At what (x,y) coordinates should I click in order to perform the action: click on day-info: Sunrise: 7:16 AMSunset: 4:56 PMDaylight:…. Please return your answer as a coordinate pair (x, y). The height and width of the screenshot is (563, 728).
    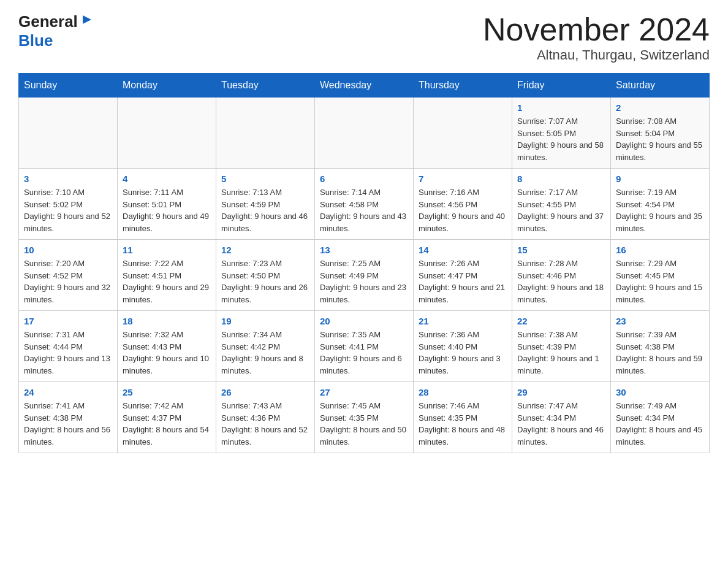
    Looking at the image, I should click on (463, 210).